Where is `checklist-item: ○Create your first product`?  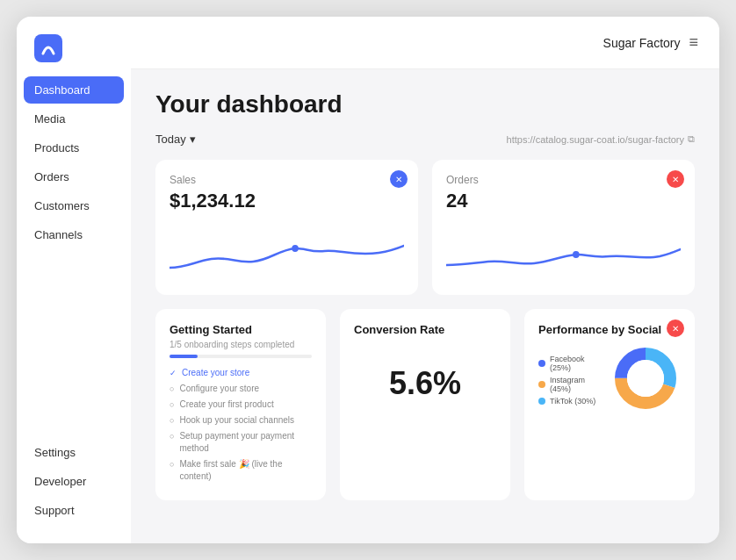
checklist-item: ○Create your first product is located at coordinates (241, 405).